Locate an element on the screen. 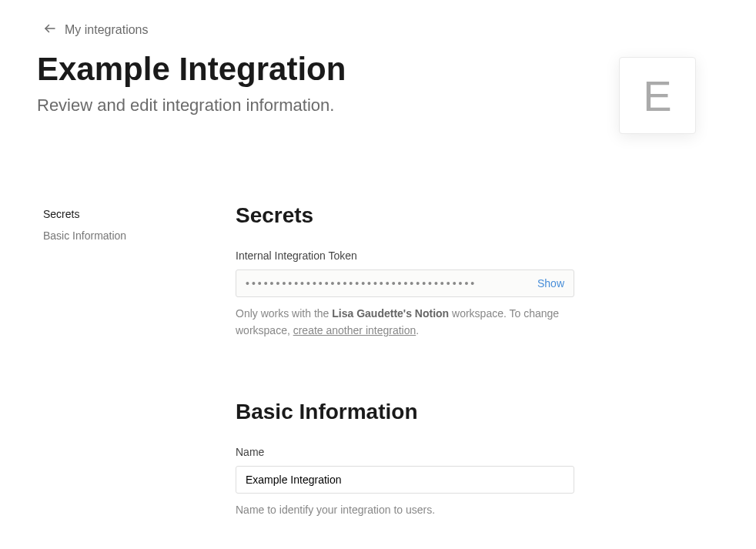  integration-avatar: E is located at coordinates (657, 95).